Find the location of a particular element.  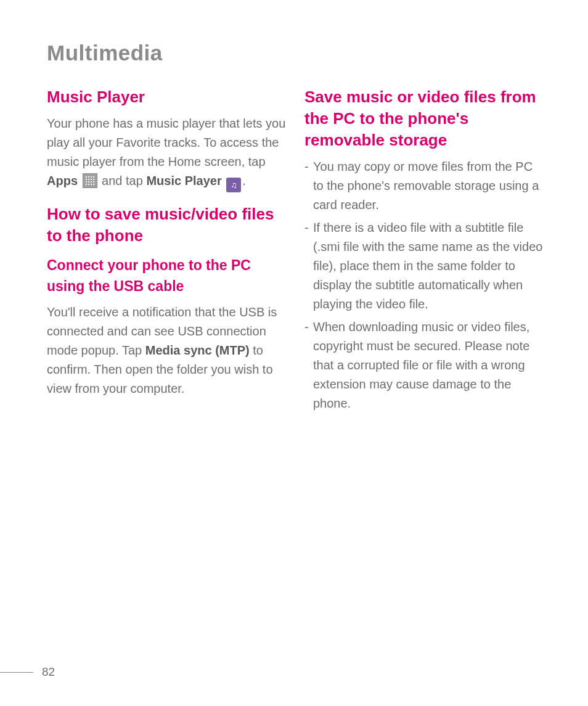

heading-save-from-pc: Save music or video files from the PC to… is located at coordinates (425, 118).